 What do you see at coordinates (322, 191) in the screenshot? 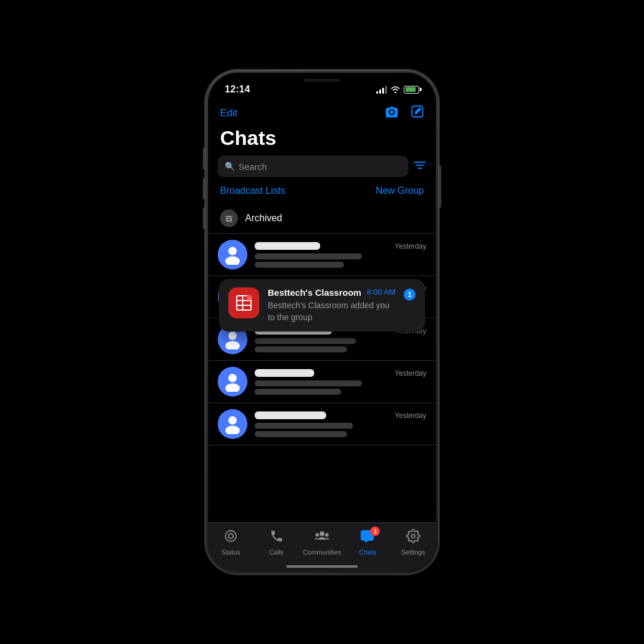
I see `action-row: Broadcast Lists New Group` at bounding box center [322, 191].